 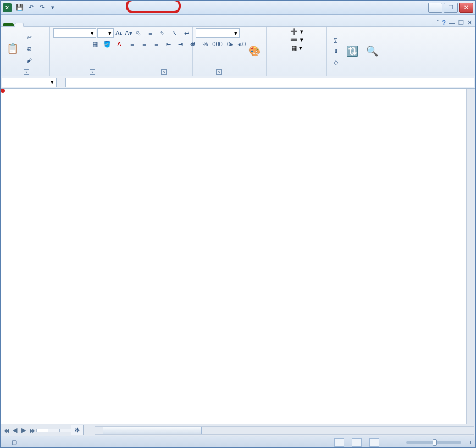 I want to click on number-format-combo: ▾, so click(x=218, y=33).